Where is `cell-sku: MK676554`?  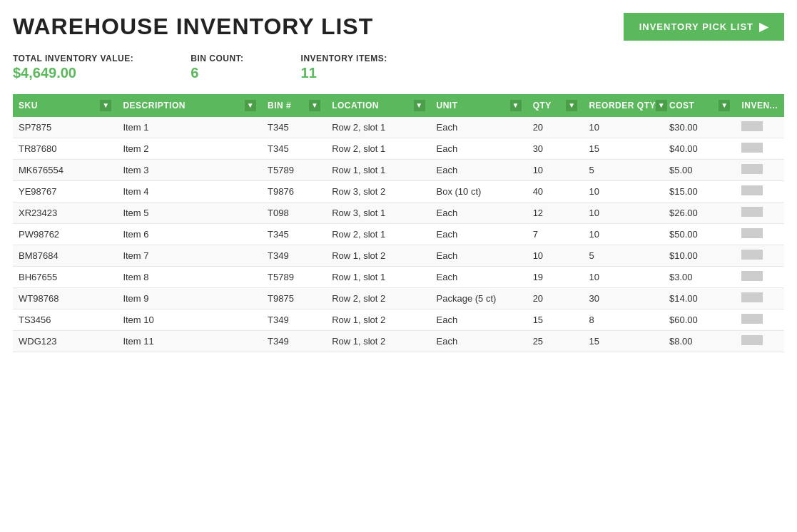 cell-sku: MK676554 is located at coordinates (65, 170).